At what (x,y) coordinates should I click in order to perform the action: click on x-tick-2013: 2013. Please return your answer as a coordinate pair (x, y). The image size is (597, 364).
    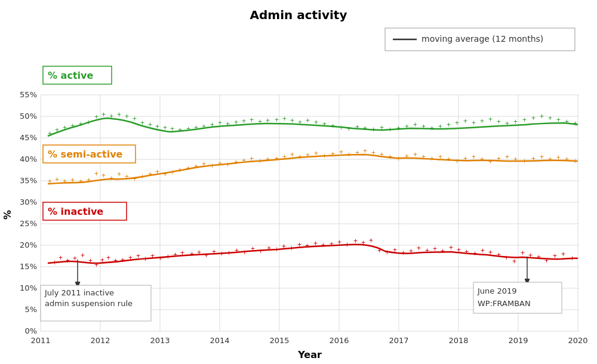
    Looking at the image, I should click on (160, 340).